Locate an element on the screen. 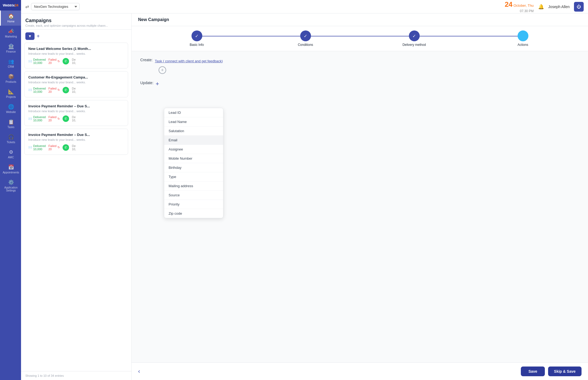  update-label: Update: is located at coordinates (147, 83).